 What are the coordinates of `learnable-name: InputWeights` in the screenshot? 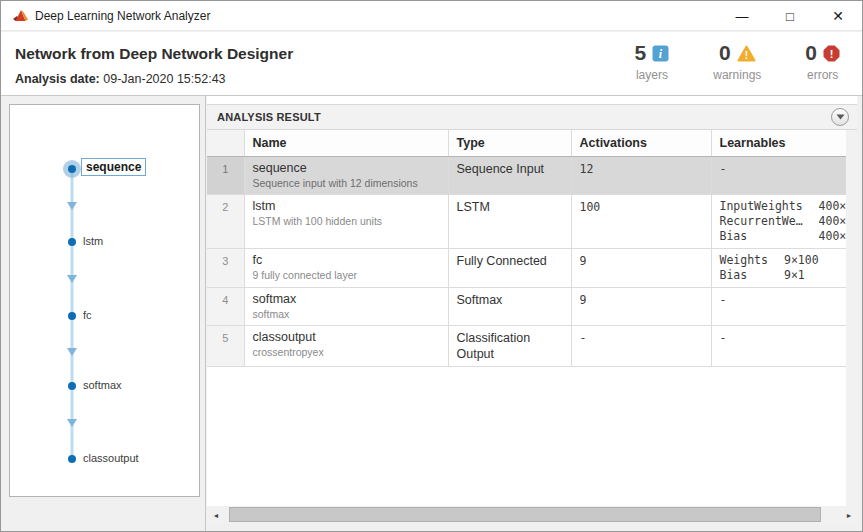 It's located at (762, 206).